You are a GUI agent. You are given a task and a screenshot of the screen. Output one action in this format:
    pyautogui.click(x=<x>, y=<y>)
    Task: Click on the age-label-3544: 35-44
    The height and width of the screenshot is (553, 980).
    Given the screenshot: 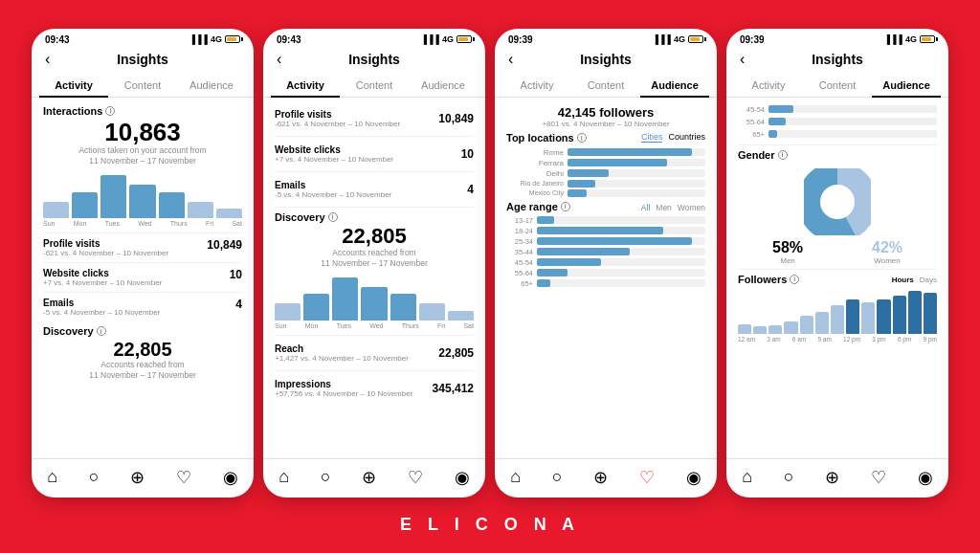 What is the action you would take?
    pyautogui.click(x=520, y=253)
    